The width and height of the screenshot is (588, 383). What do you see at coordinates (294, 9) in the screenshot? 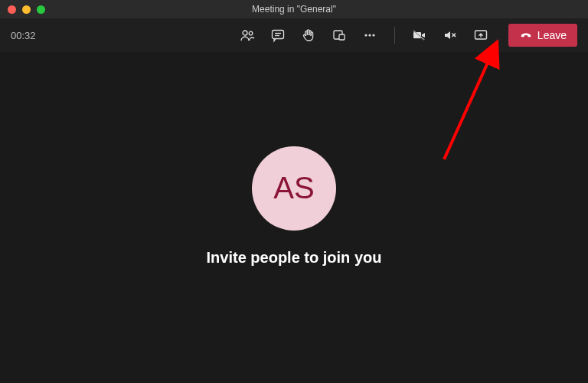
I see `window-title: Meeting in "General"` at bounding box center [294, 9].